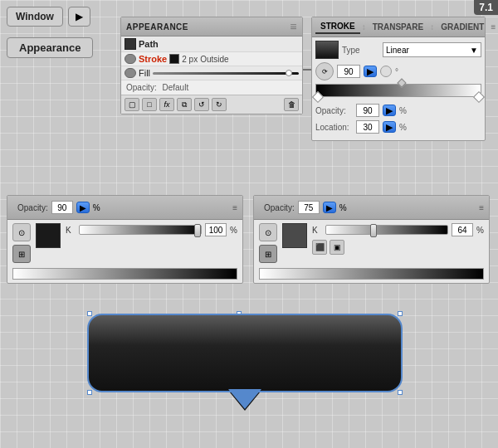  Describe the element at coordinates (389, 110) in the screenshot. I see `opacity-blue-btn: ▶` at that location.